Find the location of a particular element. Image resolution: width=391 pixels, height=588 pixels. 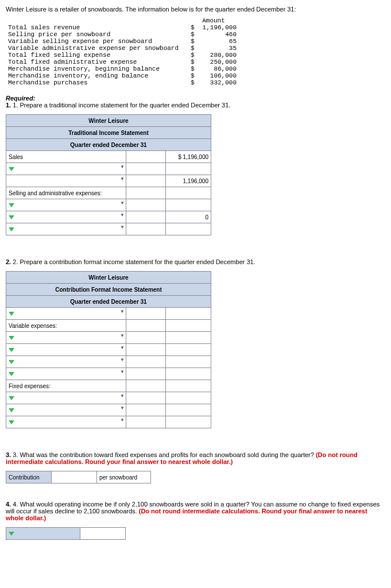

t2-h1: Winter Leisure is located at coordinates (109, 278).